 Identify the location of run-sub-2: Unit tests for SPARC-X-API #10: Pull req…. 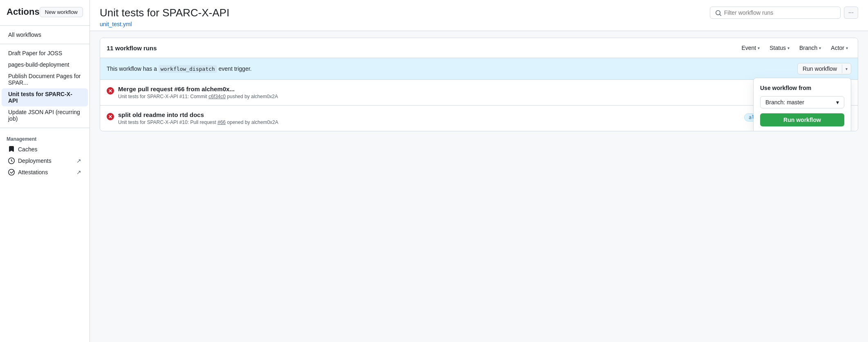
(429, 122).